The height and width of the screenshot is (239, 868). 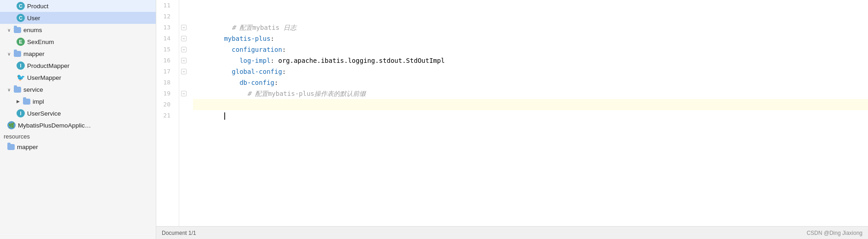 I want to click on tree-item-sexenum: E SexEnum, so click(x=78, y=42).